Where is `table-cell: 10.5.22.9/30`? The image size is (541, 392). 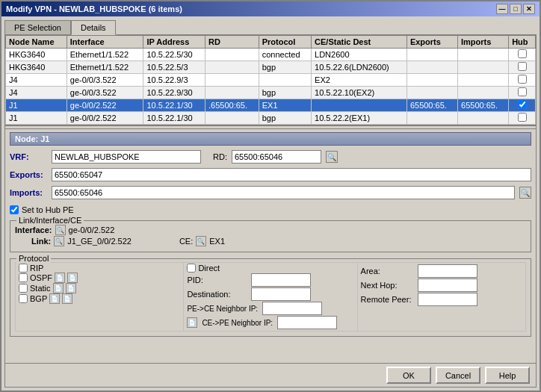 table-cell: 10.5.22.9/30 is located at coordinates (175, 93).